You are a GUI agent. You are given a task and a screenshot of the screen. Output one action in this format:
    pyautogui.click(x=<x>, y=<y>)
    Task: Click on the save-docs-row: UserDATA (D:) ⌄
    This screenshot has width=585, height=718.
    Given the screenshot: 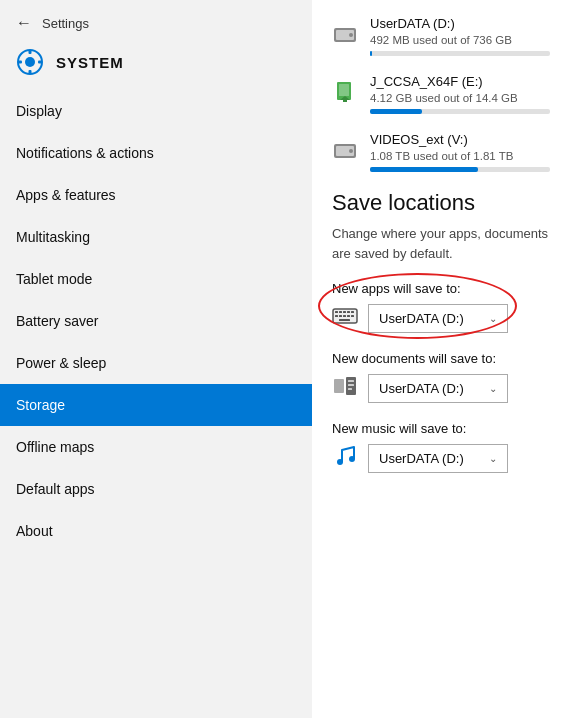 What is the action you would take?
    pyautogui.click(x=448, y=388)
    